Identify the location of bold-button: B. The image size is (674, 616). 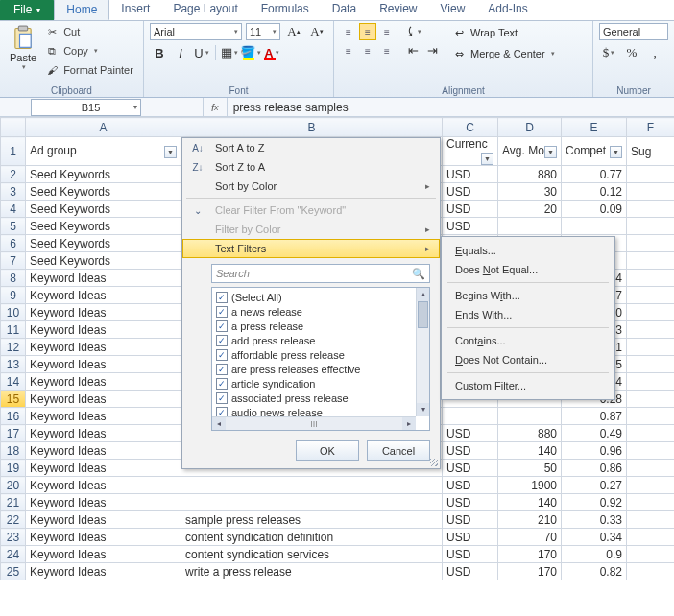
(159, 53).